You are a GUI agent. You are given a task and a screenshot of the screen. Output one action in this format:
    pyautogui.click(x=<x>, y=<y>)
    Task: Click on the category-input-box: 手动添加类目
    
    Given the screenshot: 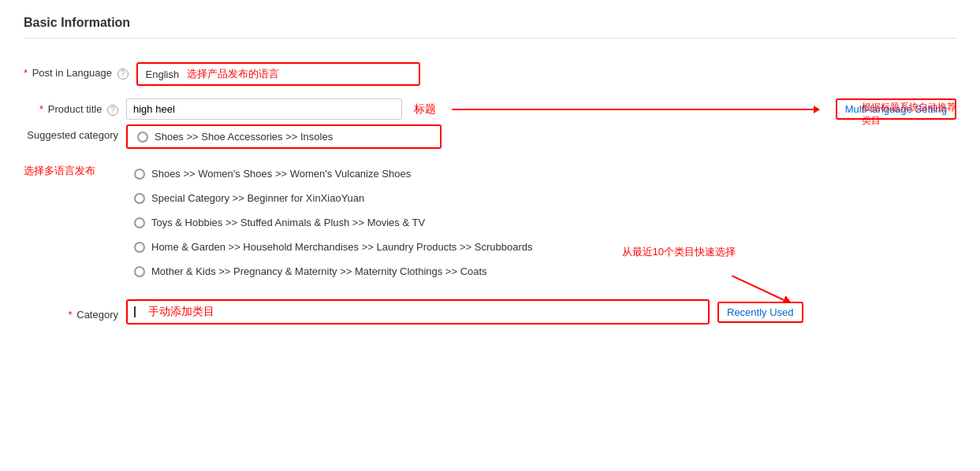 What is the action you would take?
    pyautogui.click(x=418, y=312)
    